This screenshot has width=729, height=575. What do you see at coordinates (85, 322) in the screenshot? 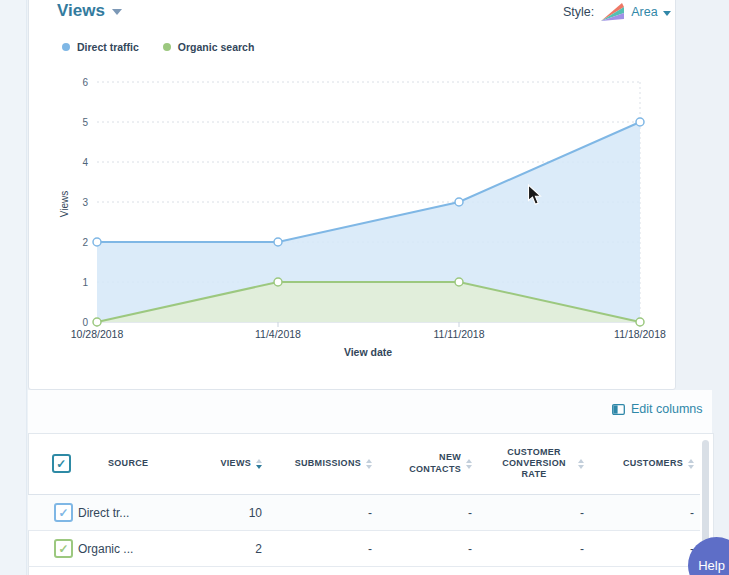
I see `svg-text: 0` at bounding box center [85, 322].